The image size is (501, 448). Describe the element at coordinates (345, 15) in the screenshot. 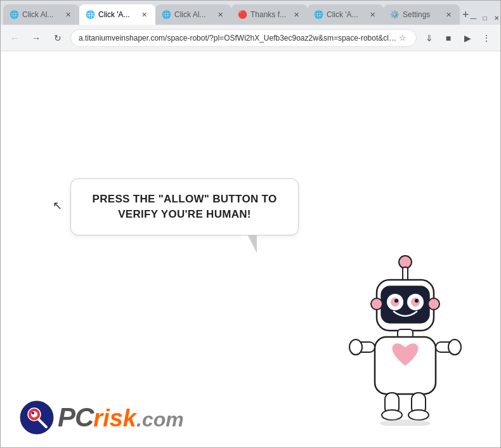

I see `tab-5-label: Click 'A...` at that location.